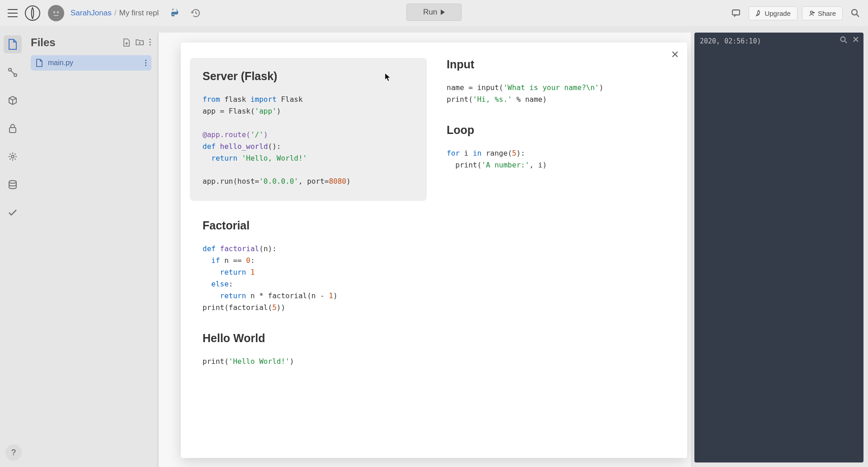 The image size is (868, 467). Describe the element at coordinates (312, 225) in the screenshot. I see `example-factorial-title: Factorial` at that location.